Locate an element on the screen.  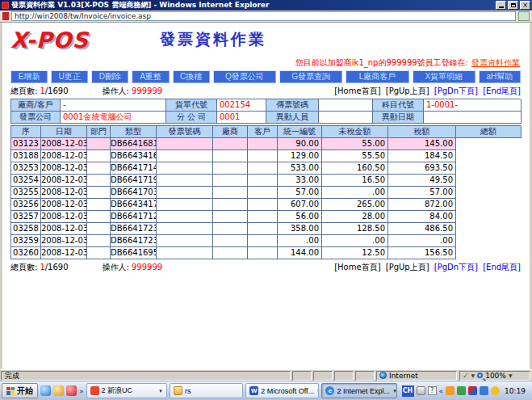
cell-seq: 03259 is located at coordinates (26, 241).